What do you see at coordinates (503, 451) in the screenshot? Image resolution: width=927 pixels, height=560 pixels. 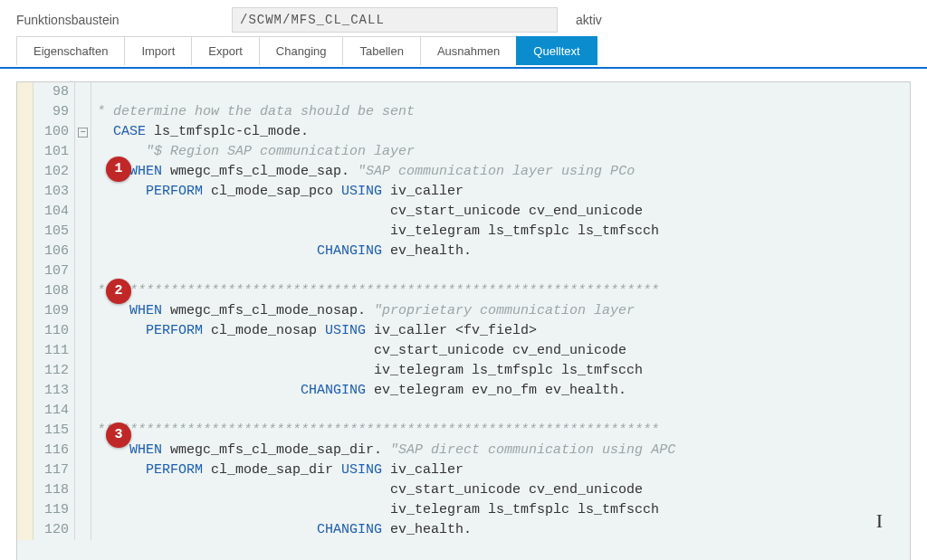 I see `code-line: WHEN wmegc_mfs_cl_mode_sap_dir. "SAP dir…` at bounding box center [503, 451].